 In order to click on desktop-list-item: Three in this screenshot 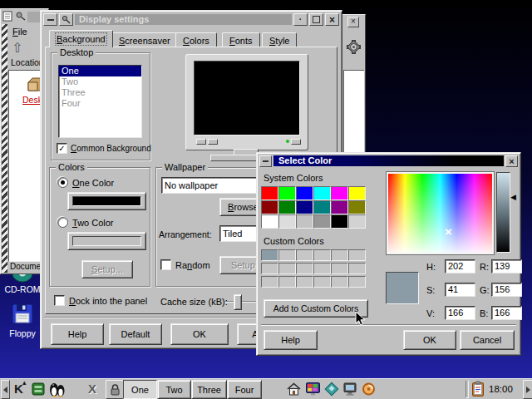, I will do `click(100, 93)`.